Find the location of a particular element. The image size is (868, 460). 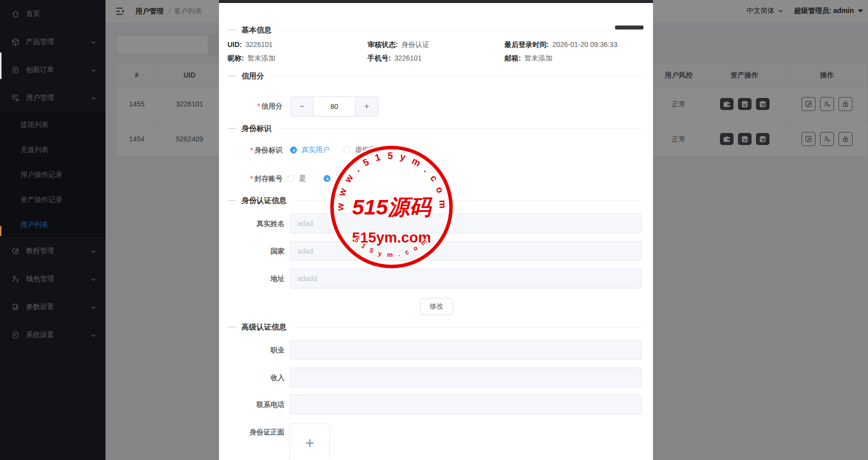

radio-group: 是否 is located at coordinates (344, 178).